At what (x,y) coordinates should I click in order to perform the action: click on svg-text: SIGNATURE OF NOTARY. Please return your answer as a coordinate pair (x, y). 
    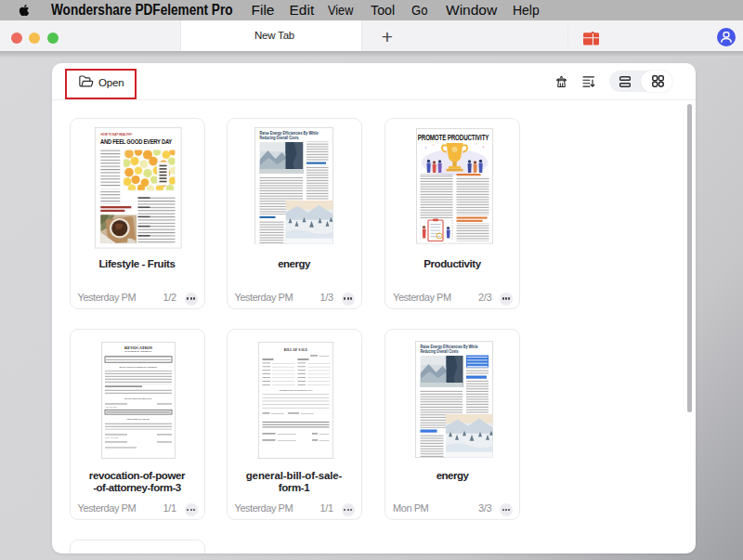
    Looking at the image, I should click on (139, 420).